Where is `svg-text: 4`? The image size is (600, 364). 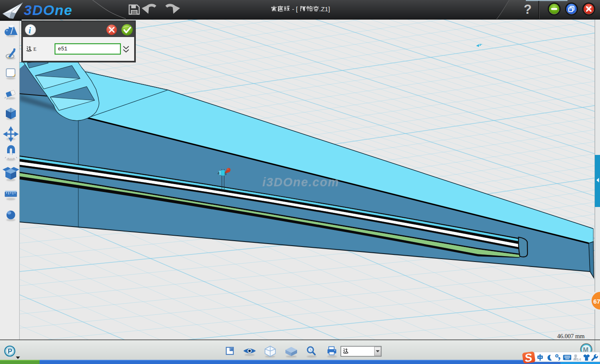 svg-text: 4 is located at coordinates (218, 173).